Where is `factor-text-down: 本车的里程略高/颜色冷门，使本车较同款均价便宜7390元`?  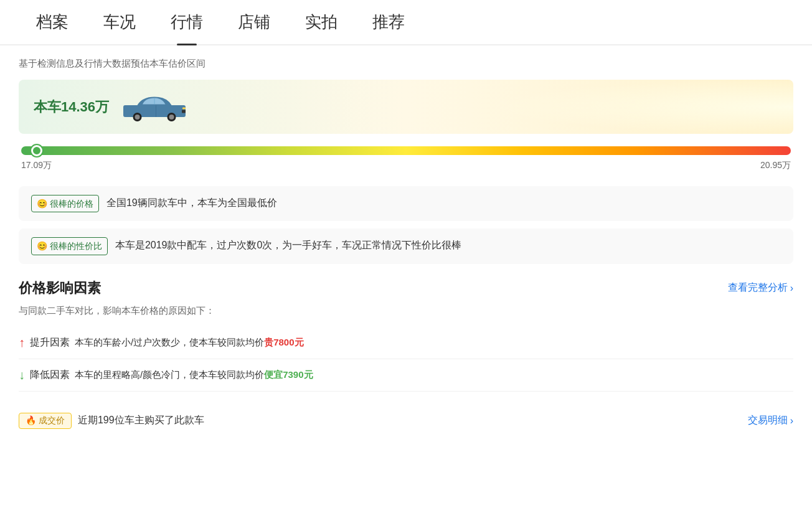 factor-text-down: 本车的里程略高/颜色冷门，使本车较同款均价便宜7390元 is located at coordinates (194, 375).